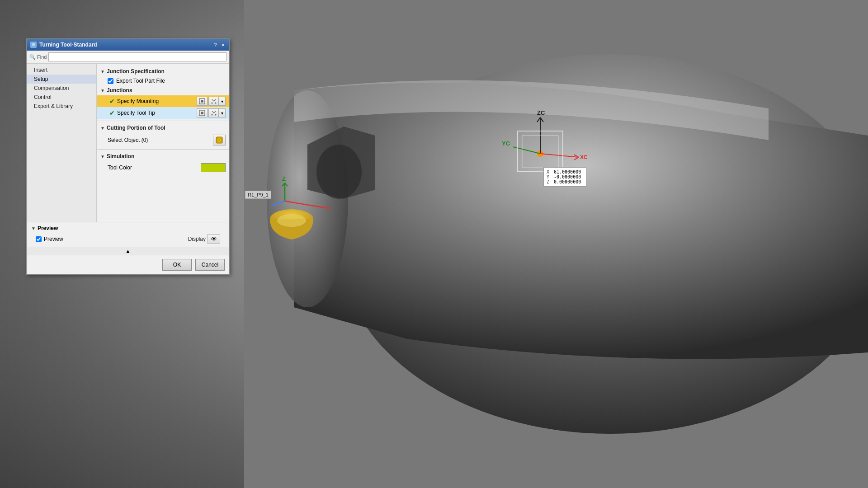  Describe the element at coordinates (217, 113) in the screenshot. I see `specify-tool-tip-group-btn: ▾` at that location.